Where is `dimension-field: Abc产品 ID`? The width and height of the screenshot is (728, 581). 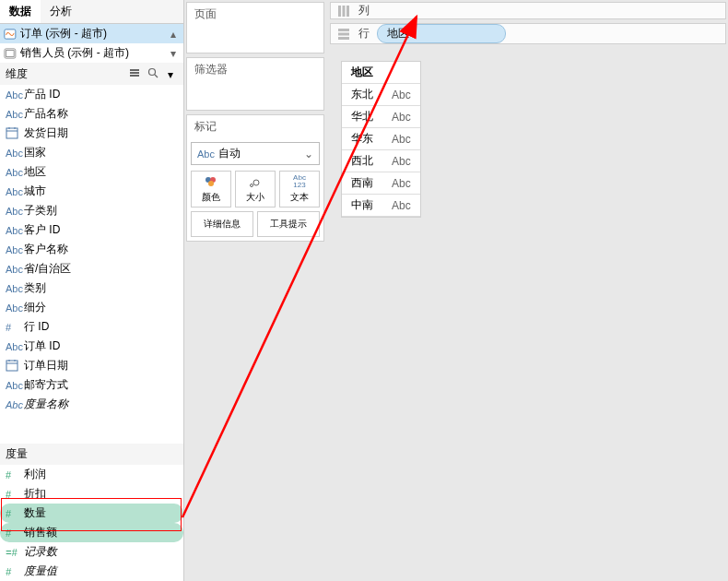 dimension-field: Abc产品 ID is located at coordinates (92, 94).